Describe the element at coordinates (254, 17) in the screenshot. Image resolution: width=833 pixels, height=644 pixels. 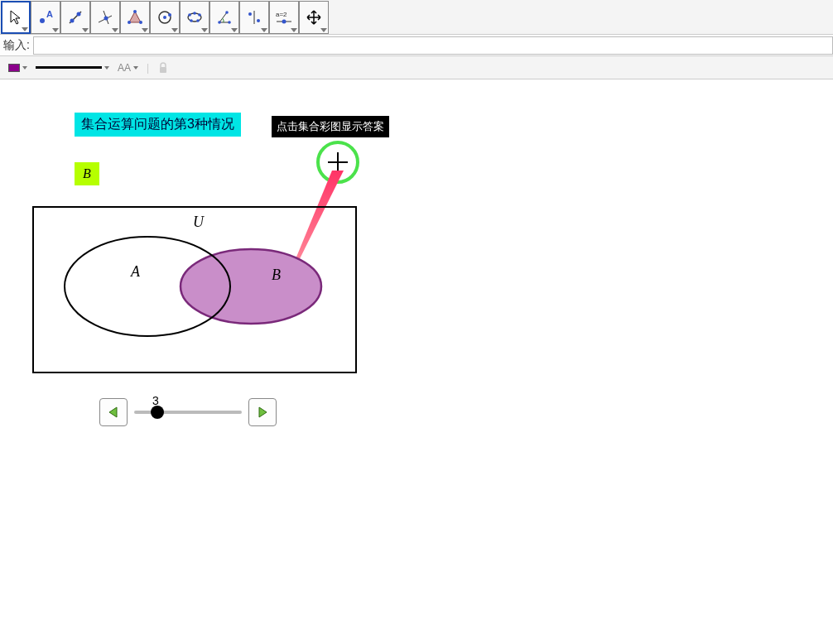
I see `reflect-icon` at that location.